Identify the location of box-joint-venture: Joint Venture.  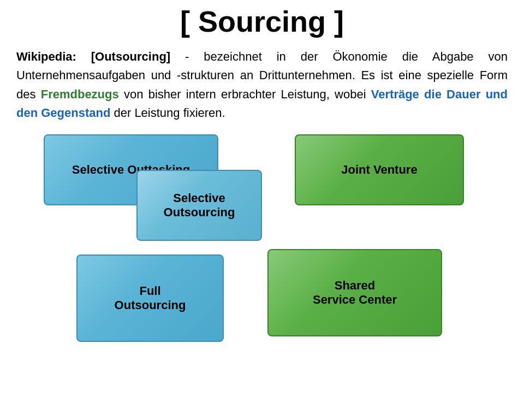
(379, 170).